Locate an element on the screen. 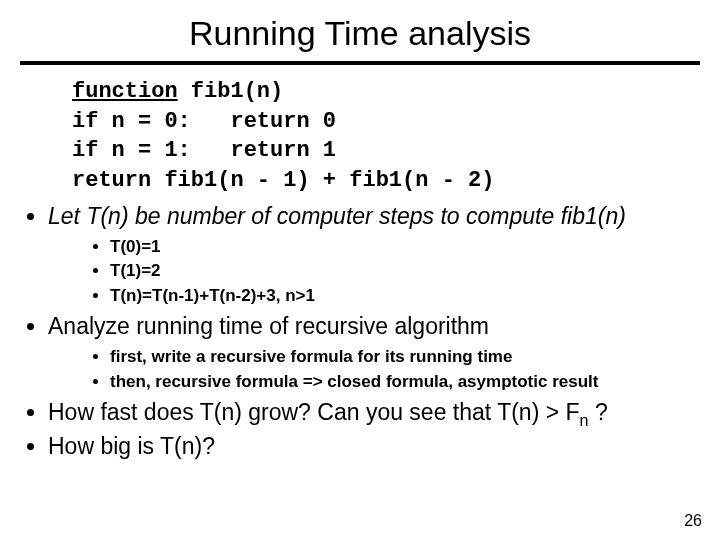 This screenshot has height=540, width=720. bullet-3: How fast does T(n) grow? Can you see tha… is located at coordinates (384, 414).